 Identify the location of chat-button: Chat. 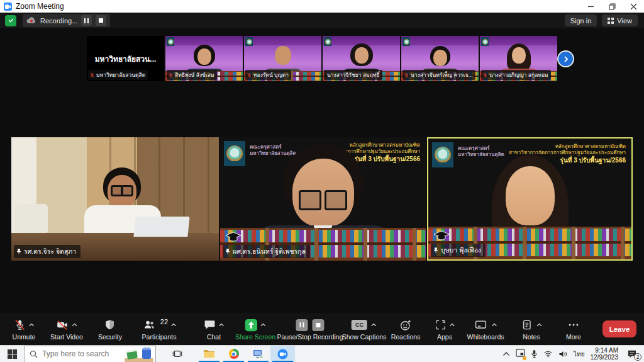
(214, 329).